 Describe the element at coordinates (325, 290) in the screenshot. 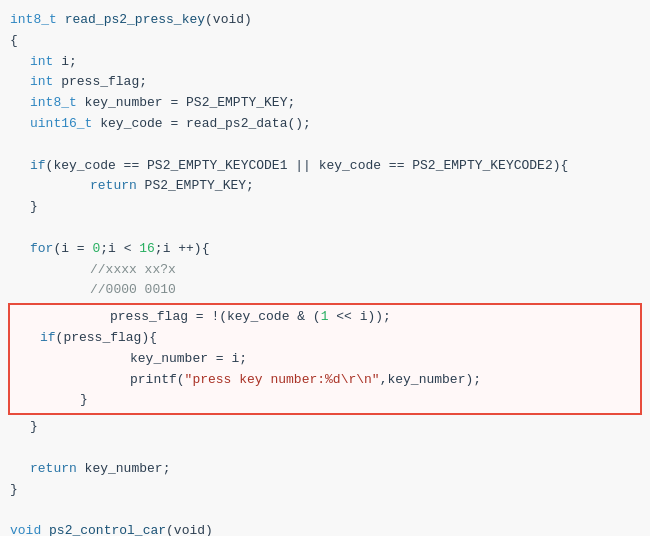

I see `code-line: //0000 0010` at that location.